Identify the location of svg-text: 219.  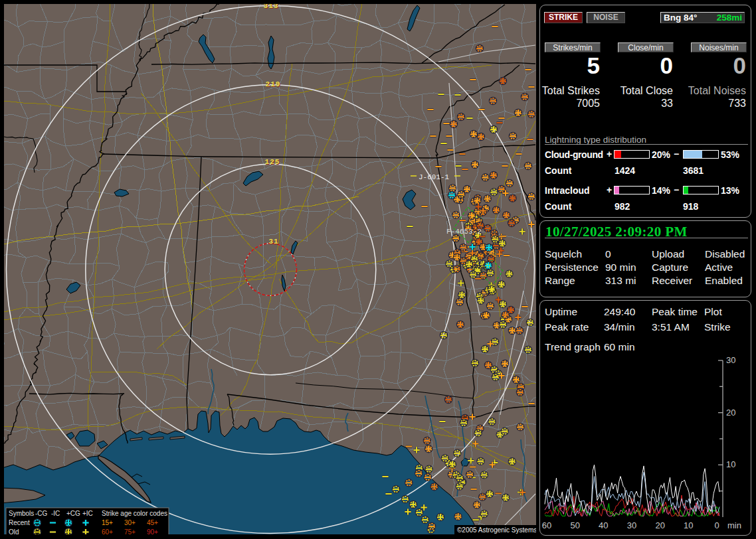
(274, 84).